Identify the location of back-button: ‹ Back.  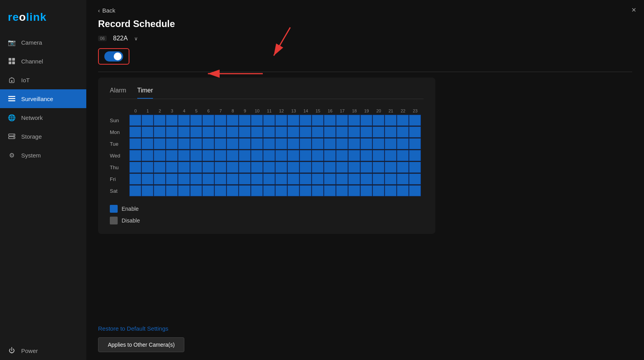
(107, 10).